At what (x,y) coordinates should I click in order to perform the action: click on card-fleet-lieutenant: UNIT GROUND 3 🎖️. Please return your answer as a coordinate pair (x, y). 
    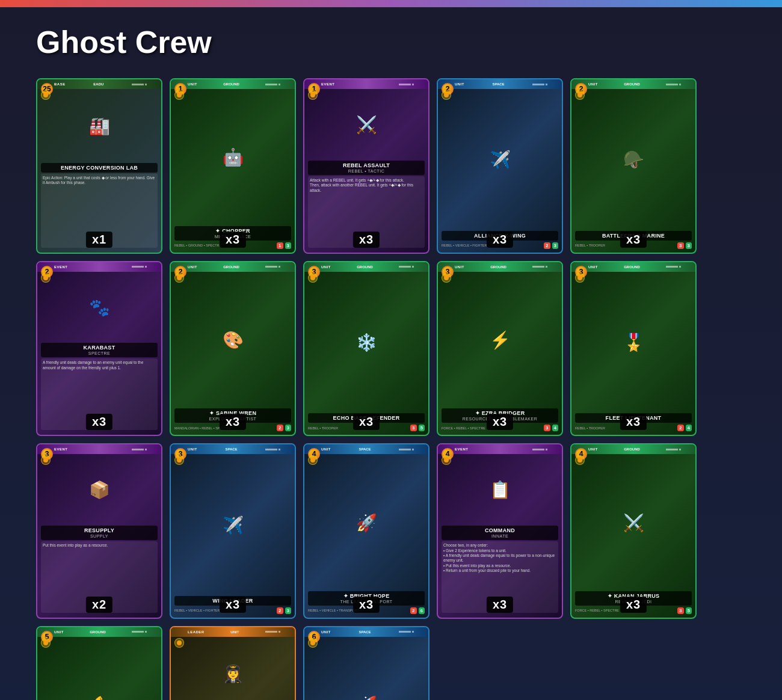
    Looking at the image, I should click on (633, 349).